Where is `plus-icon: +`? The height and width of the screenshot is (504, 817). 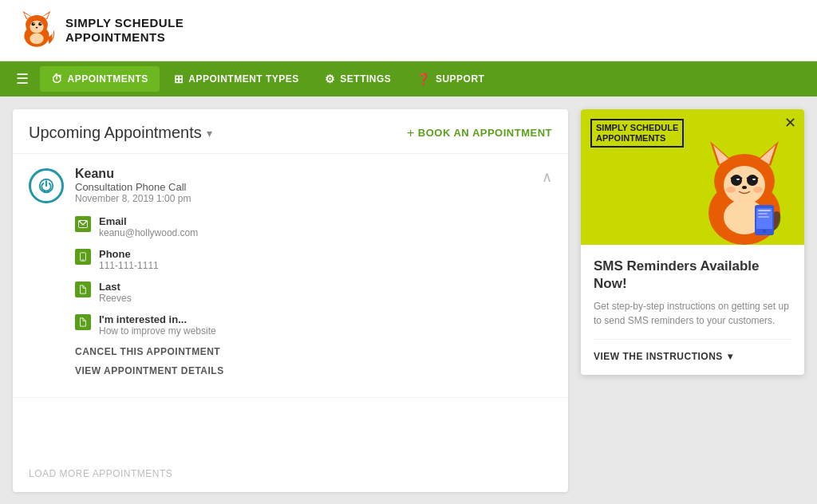 plus-icon: + is located at coordinates (411, 133).